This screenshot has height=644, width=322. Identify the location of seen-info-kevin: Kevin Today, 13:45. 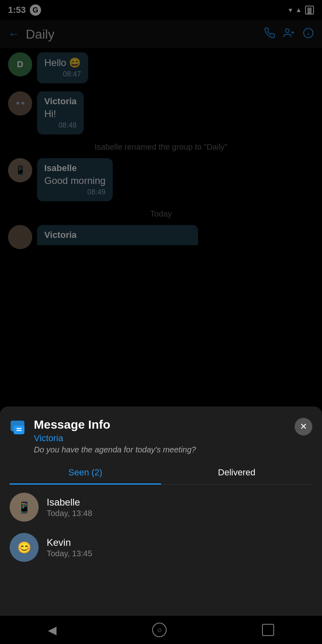
(69, 547).